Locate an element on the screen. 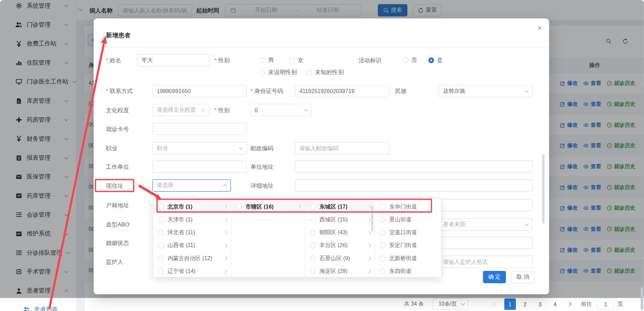 The width and height of the screenshot is (644, 311). workplace-input is located at coordinates (200, 166).